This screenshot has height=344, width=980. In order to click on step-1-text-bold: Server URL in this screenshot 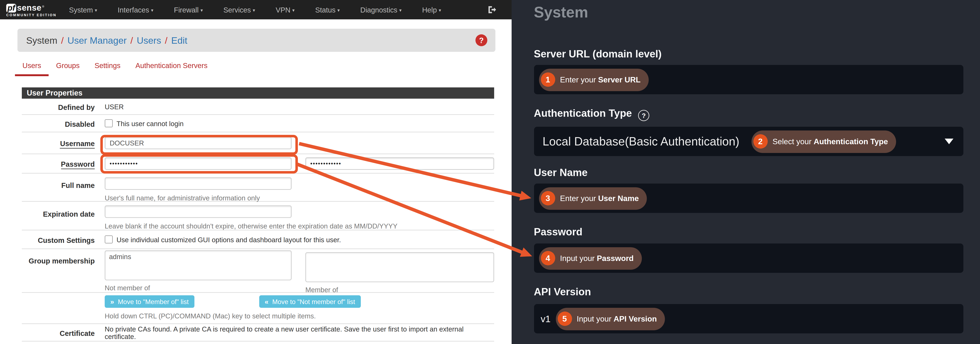, I will do `click(619, 80)`.